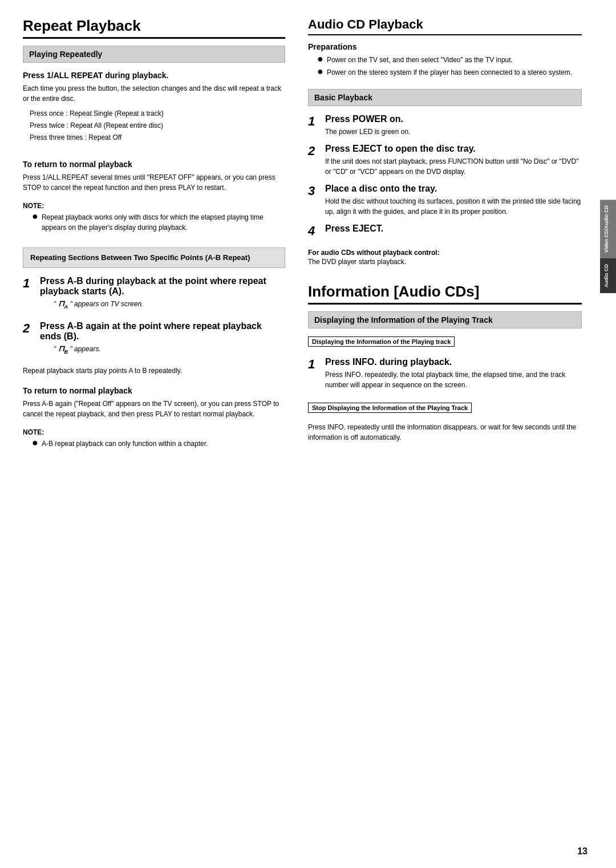 This screenshot has height=868, width=616. What do you see at coordinates (453, 374) in the screenshot?
I see `info-step1-content: Press INFO. during playback. Press INFO.…` at bounding box center [453, 374].